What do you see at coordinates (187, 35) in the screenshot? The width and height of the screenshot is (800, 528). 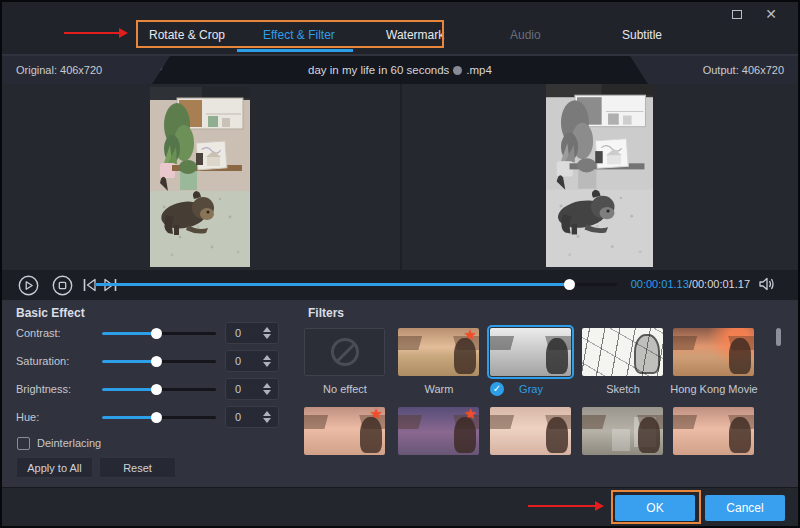 I see `tab-rotate-crop: Rotate & Crop` at bounding box center [187, 35].